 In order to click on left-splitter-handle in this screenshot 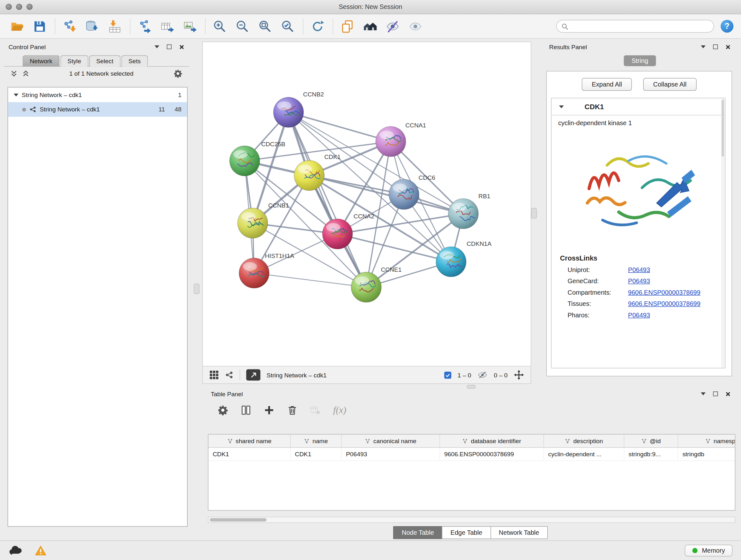, I will do `click(196, 289)`.